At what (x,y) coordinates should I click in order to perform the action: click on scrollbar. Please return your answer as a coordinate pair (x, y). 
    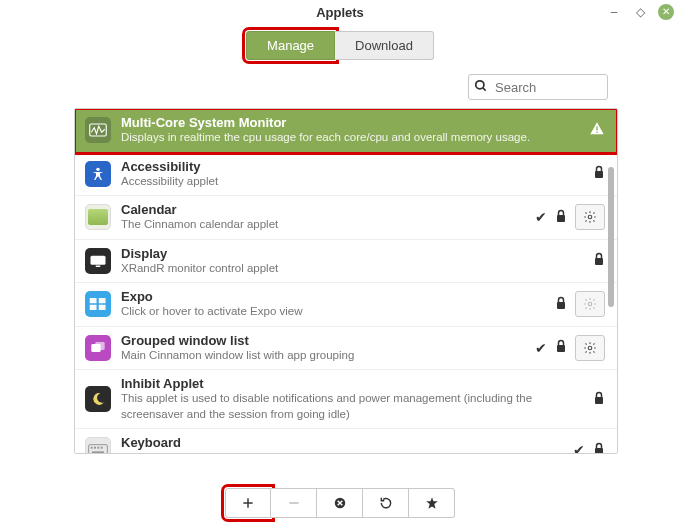
    Looking at the image, I should click on (611, 302).